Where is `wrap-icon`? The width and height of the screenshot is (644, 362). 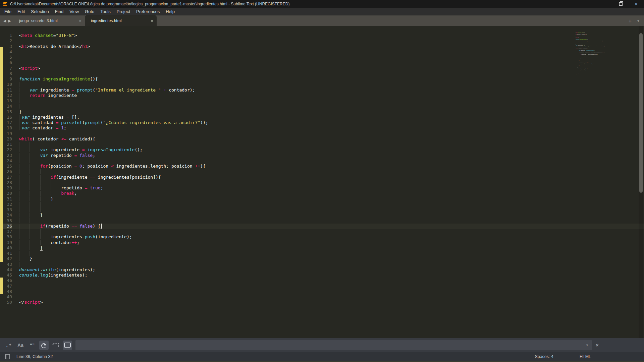 wrap-icon is located at coordinates (44, 345).